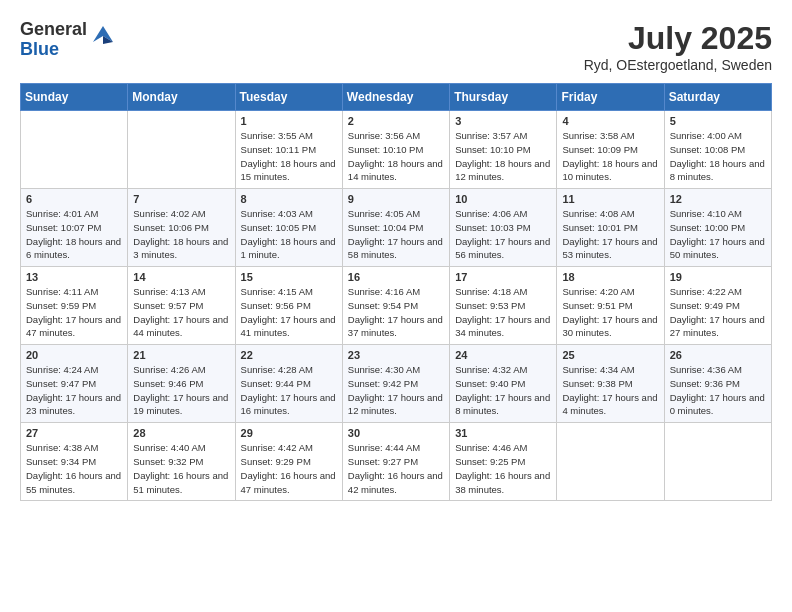 This screenshot has height=612, width=792. What do you see at coordinates (182, 384) in the screenshot?
I see `calendar-cell: 21Sunrise: 4:26 AMSunset: 9:46 PMDayligh…` at bounding box center [182, 384].